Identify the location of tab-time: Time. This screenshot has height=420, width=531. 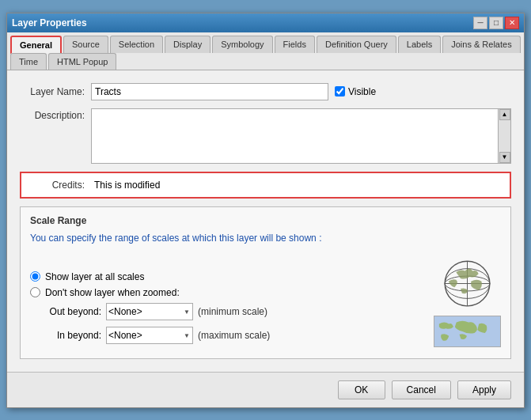
(28, 62).